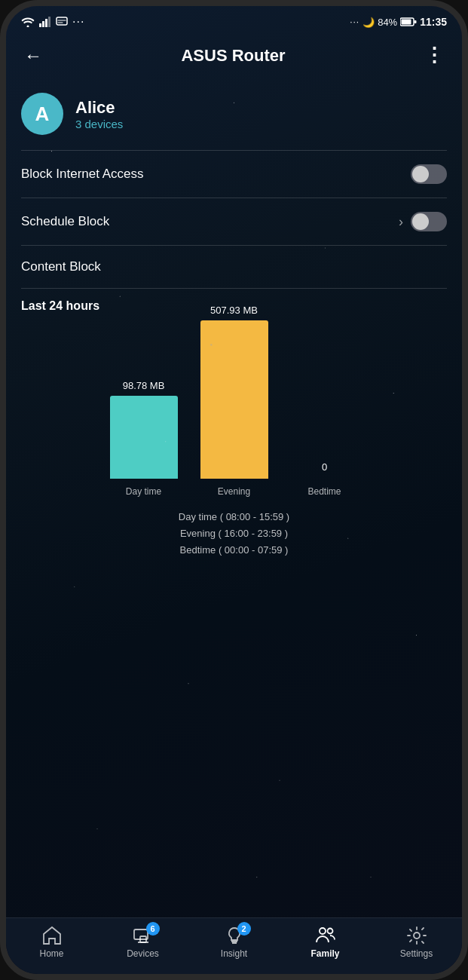 This screenshot has height=980, width=468. What do you see at coordinates (143, 954) in the screenshot?
I see `nav-devices-label: Devices` at bounding box center [143, 954].